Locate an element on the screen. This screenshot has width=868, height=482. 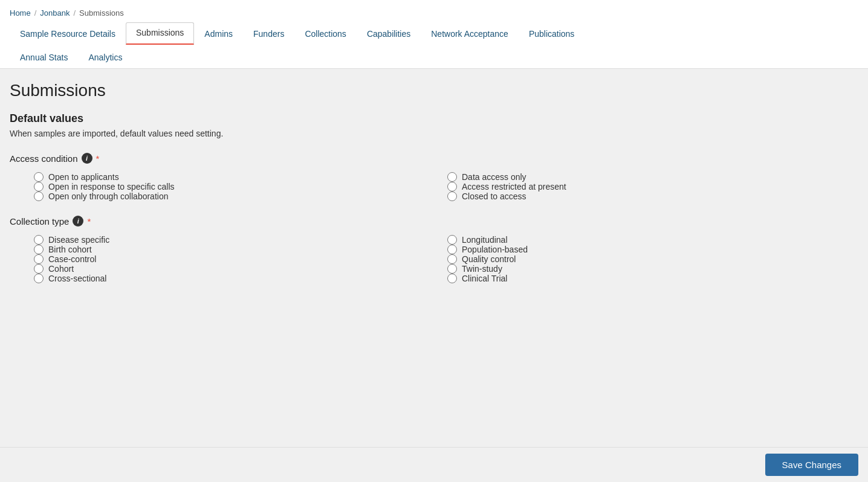
radio-option: Birth cohort is located at coordinates (228, 249).